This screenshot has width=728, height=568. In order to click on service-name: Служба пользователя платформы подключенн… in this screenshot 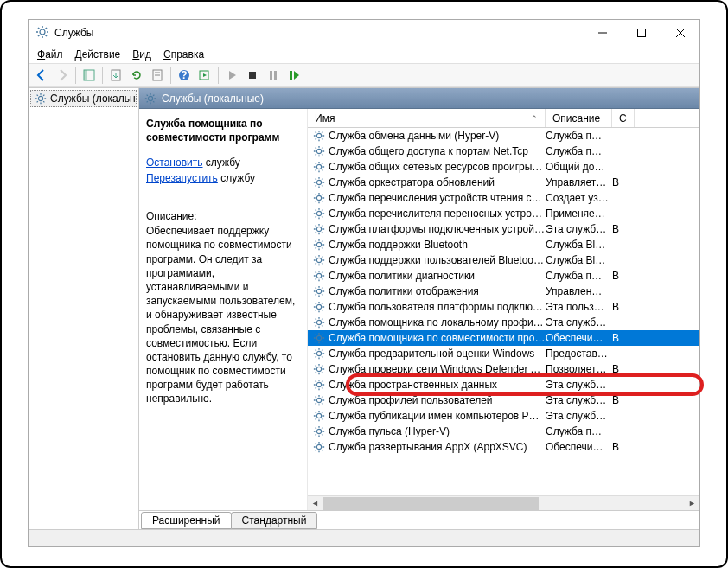, I will do `click(437, 307)`.